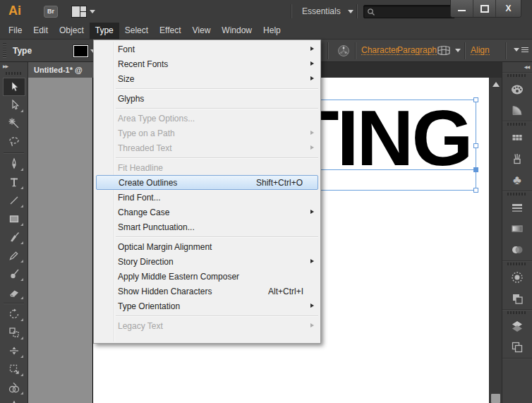  What do you see at coordinates (207, 148) in the screenshot?
I see `menu-item-threaded-text: Threaded Text` at bounding box center [207, 148].